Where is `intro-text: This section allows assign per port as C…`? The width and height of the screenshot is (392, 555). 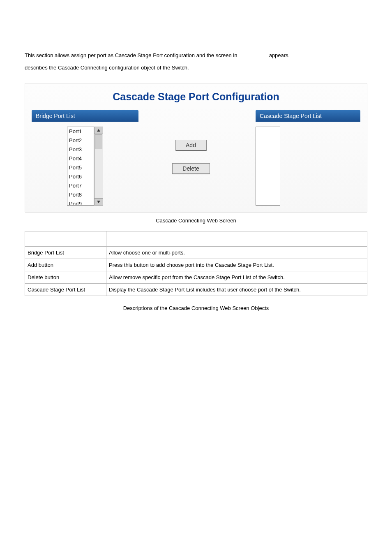 intro-text: This section allows assign per port as C… is located at coordinates (196, 62).